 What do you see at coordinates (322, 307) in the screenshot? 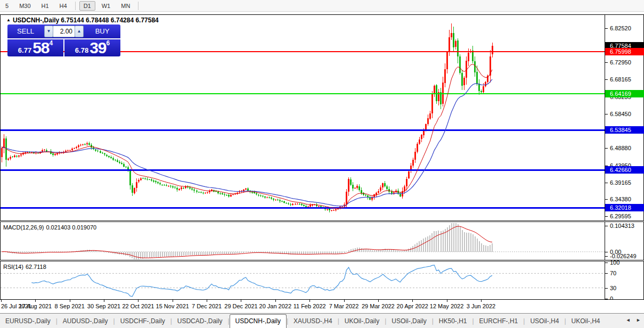
I see `date-axis: 26 Jul 202117 Aug 20218 Sep 202130 Sep 2…` at bounding box center [322, 307].